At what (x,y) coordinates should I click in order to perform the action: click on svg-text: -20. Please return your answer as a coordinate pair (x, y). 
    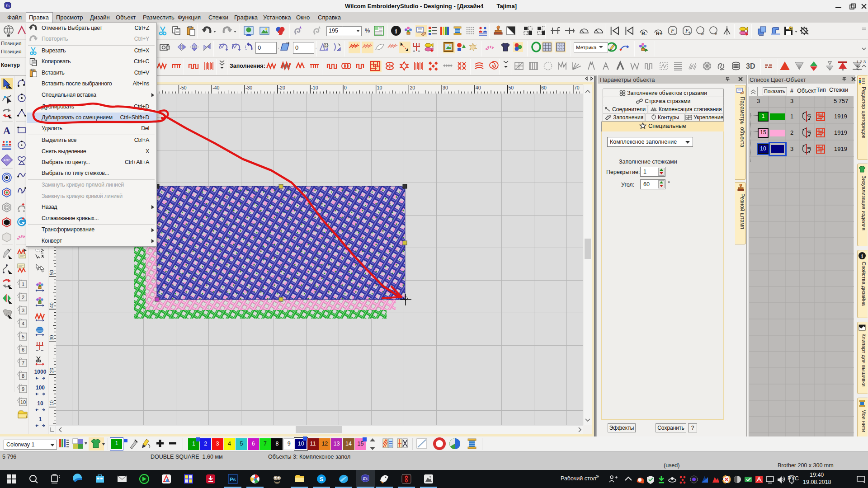
    Looking at the image, I should click on (282, 88).